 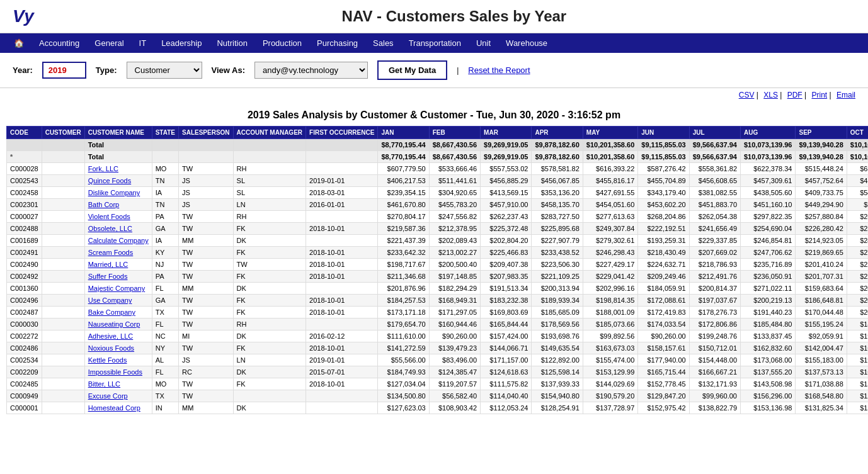 What do you see at coordinates (499, 71) in the screenshot?
I see `reset-report-link: Reset the Report` at bounding box center [499, 71].